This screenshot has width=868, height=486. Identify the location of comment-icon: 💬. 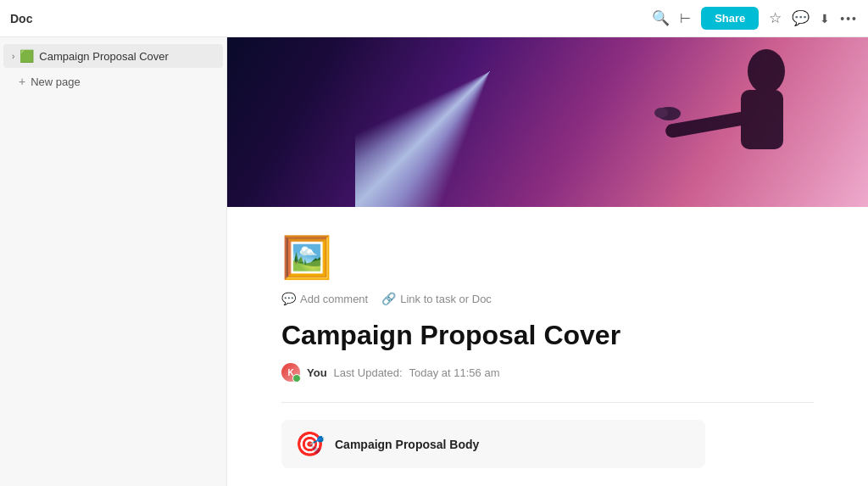
(800, 19).